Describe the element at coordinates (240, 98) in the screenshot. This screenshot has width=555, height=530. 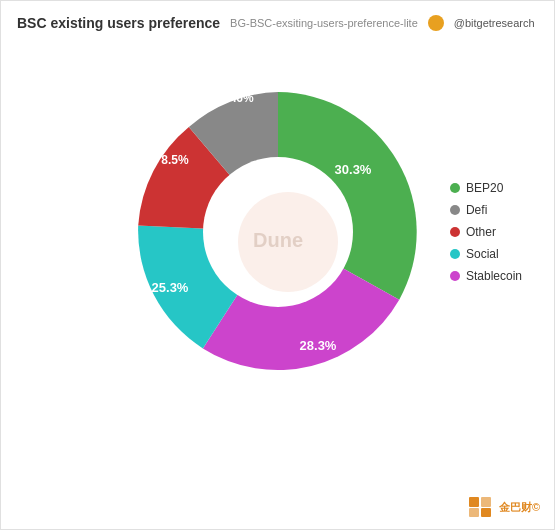
I see `label-defi: 7.6%` at that location.